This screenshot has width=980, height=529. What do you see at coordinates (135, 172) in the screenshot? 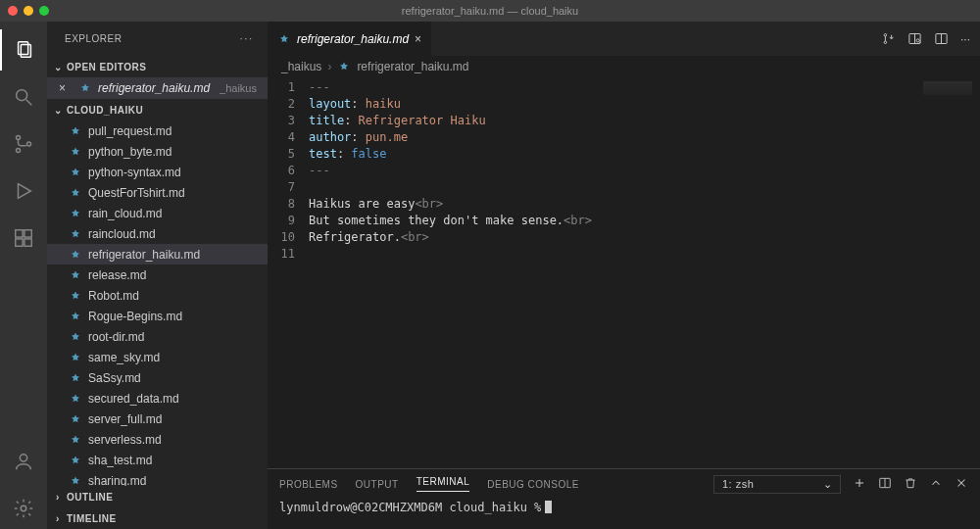
I see `file-name: python-syntax.md` at bounding box center [135, 172].